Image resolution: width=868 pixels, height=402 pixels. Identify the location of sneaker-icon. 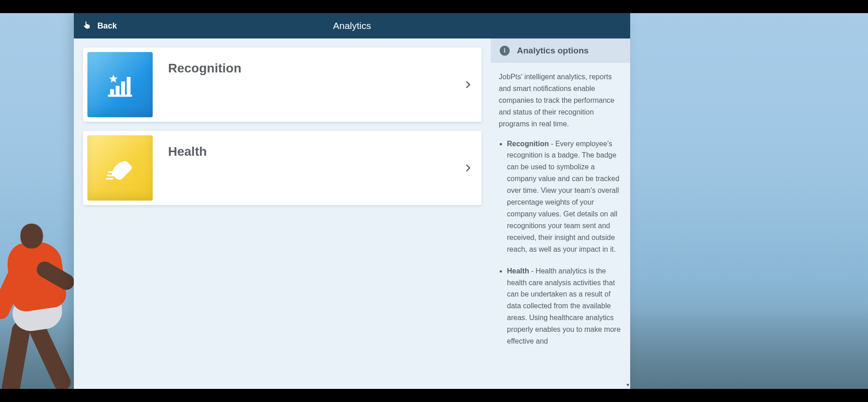
(120, 168).